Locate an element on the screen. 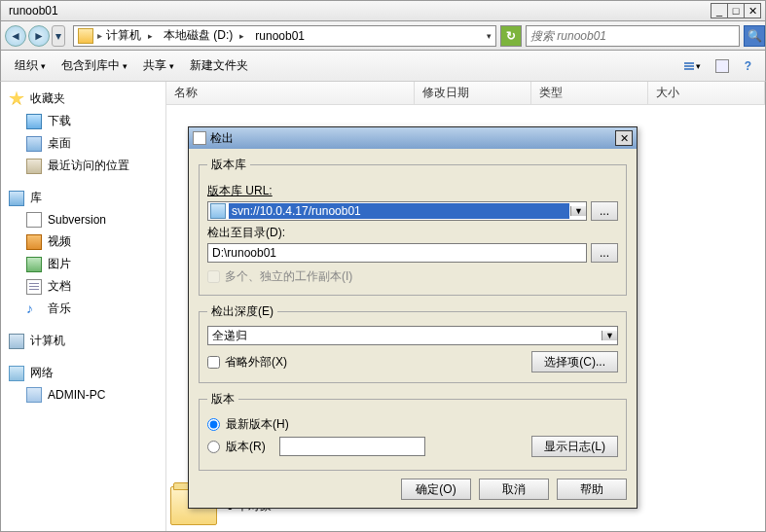 Image resolution: width=766 pixels, height=532 pixels. search-box is located at coordinates (633, 36).